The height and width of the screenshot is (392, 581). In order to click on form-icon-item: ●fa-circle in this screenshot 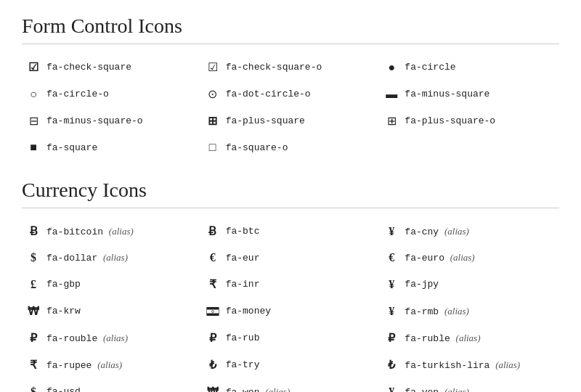, I will do `click(469, 67)`.